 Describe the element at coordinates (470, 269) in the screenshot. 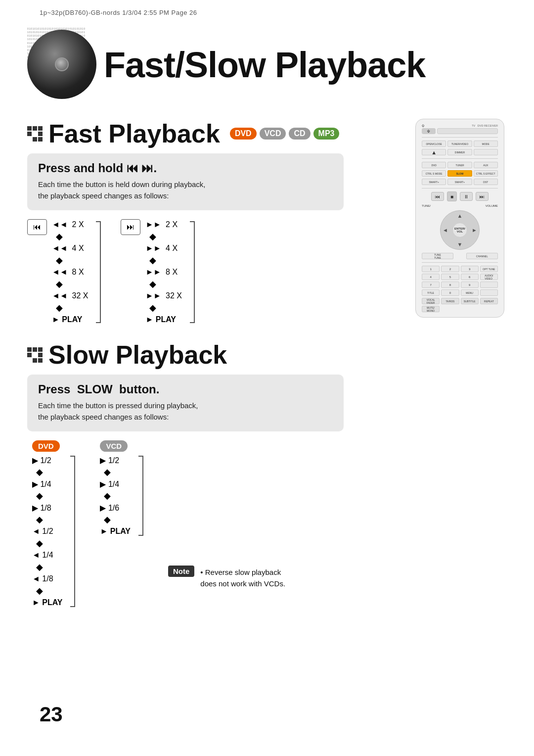

I see `num-3-btn: 3` at that location.